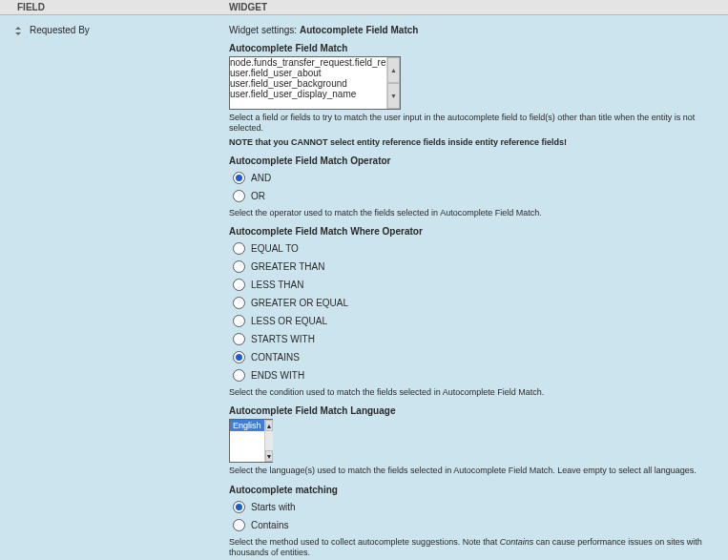  What do you see at coordinates (475, 284) in the screenshot?
I see `where-operator-option: LESS THAN` at bounding box center [475, 284].